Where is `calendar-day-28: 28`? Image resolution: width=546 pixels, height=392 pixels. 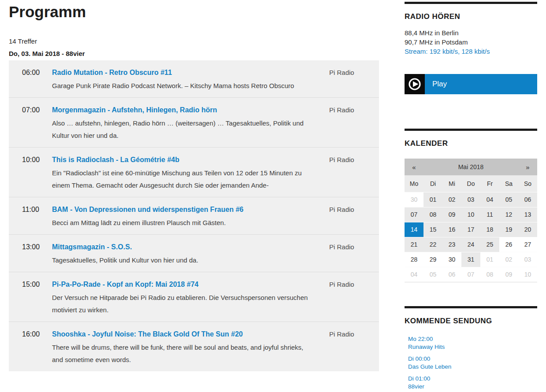 calendar-day-28: 28 is located at coordinates (414, 259).